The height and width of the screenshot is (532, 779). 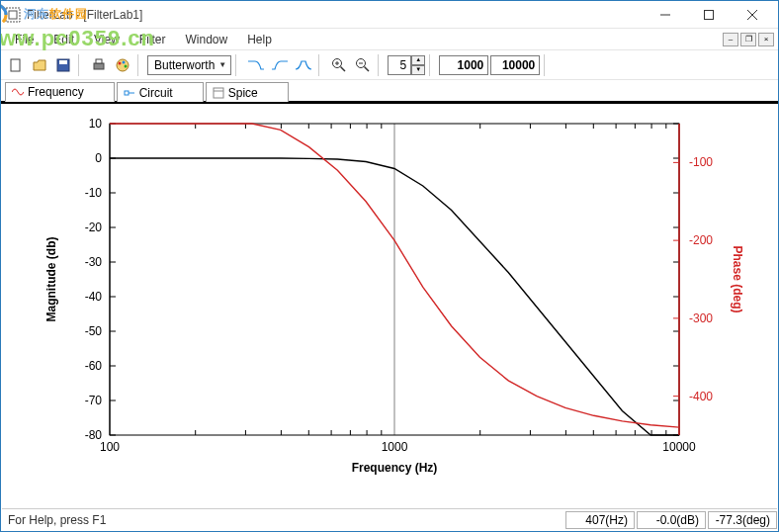 I want to click on spice-icon, so click(x=218, y=93).